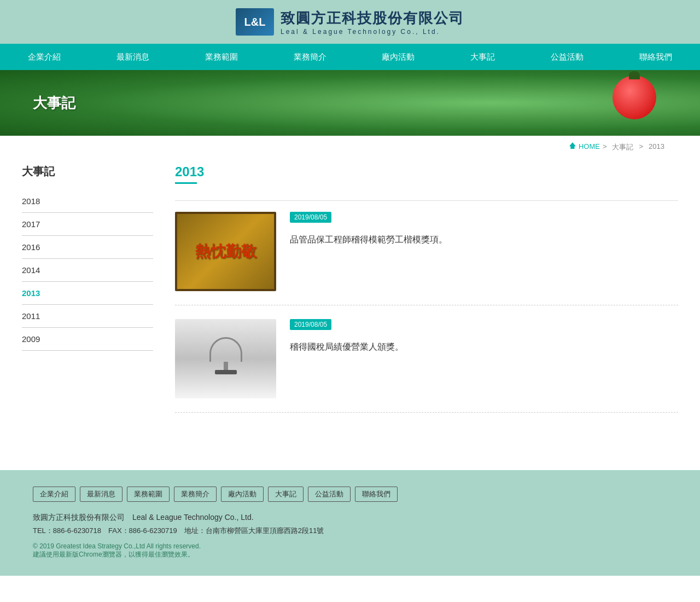  Describe the element at coordinates (427, 366) in the screenshot. I see `article-item: 2019/08/05 稽得國稅局績優營業人頒獎。` at that location.